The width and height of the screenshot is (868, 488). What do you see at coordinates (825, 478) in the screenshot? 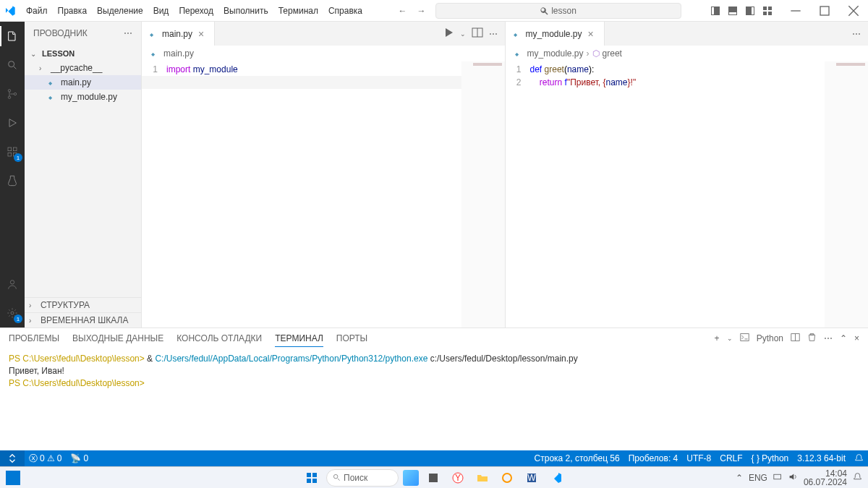
I see `clock: 14:04 06.07.2024` at bounding box center [825, 478].